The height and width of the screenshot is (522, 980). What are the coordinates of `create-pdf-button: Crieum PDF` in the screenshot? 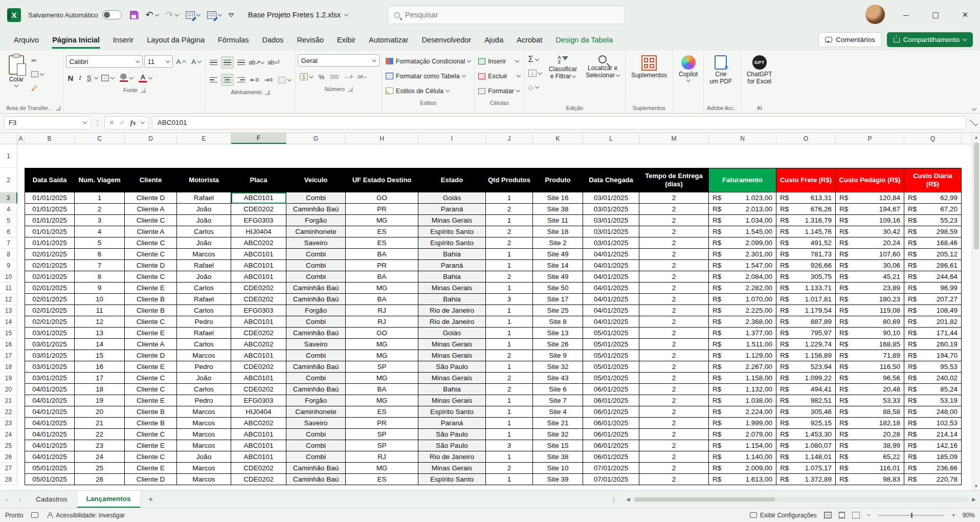 It's located at (721, 77).